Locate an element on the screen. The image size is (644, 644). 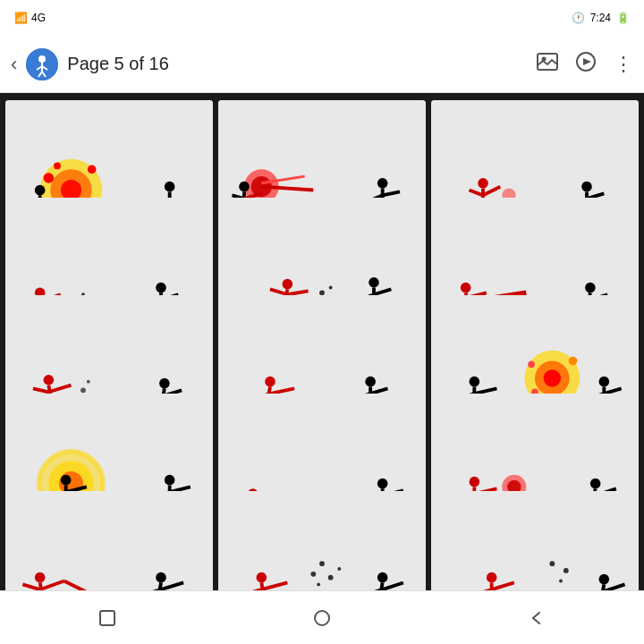
clock-icon: 🕐 is located at coordinates (578, 18).